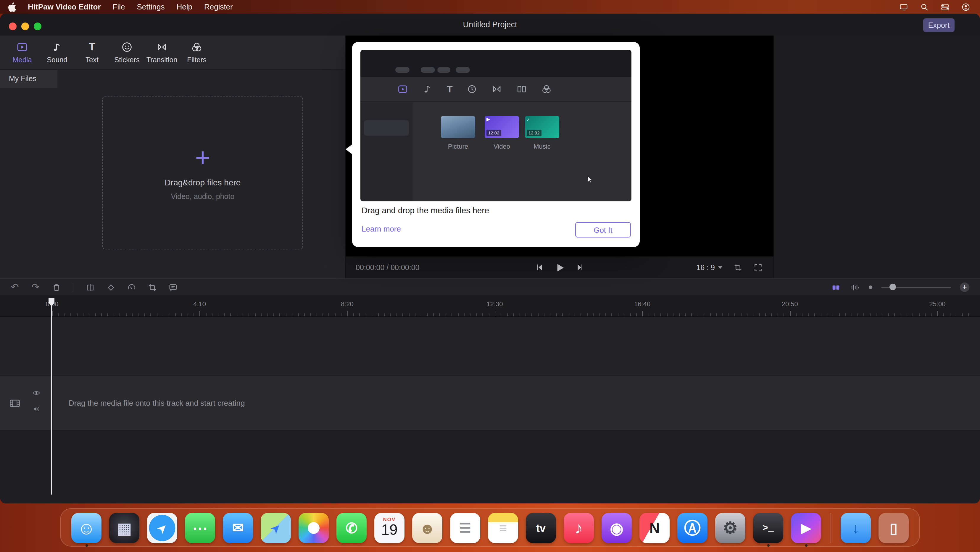 This screenshot has height=552, width=980. What do you see at coordinates (966, 7) in the screenshot?
I see `user-account-icon` at bounding box center [966, 7].